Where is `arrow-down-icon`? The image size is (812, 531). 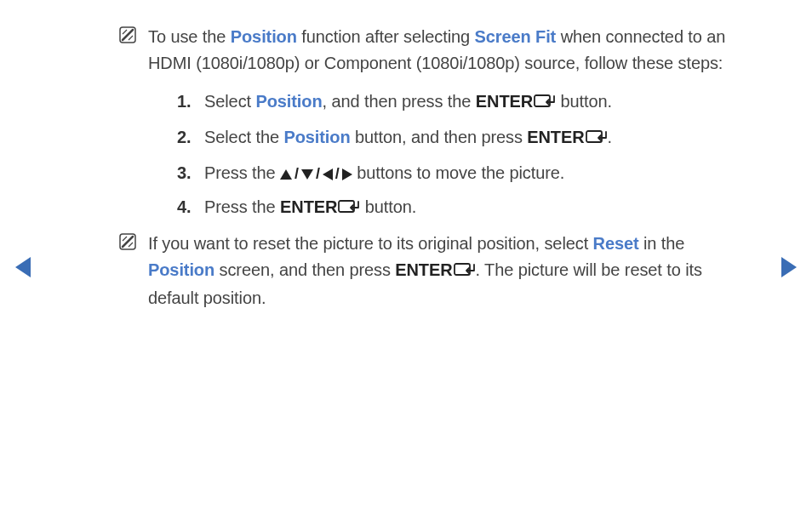 arrow-down-icon is located at coordinates (307, 174).